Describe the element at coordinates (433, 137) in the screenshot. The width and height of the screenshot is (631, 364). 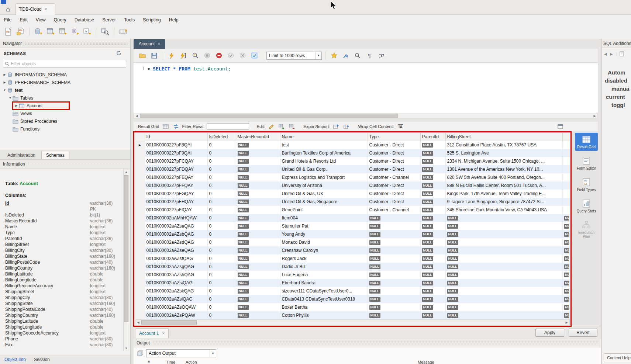
I see `grid-column-header-parentid: ParentId` at that location.